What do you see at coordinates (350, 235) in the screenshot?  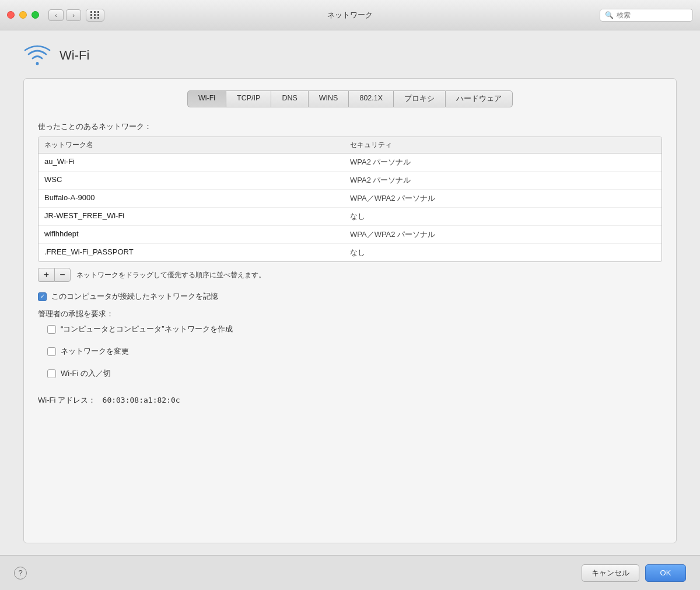 I see `table-row: wifihhdept WPA／WPA2 パーソナル` at bounding box center [350, 235].